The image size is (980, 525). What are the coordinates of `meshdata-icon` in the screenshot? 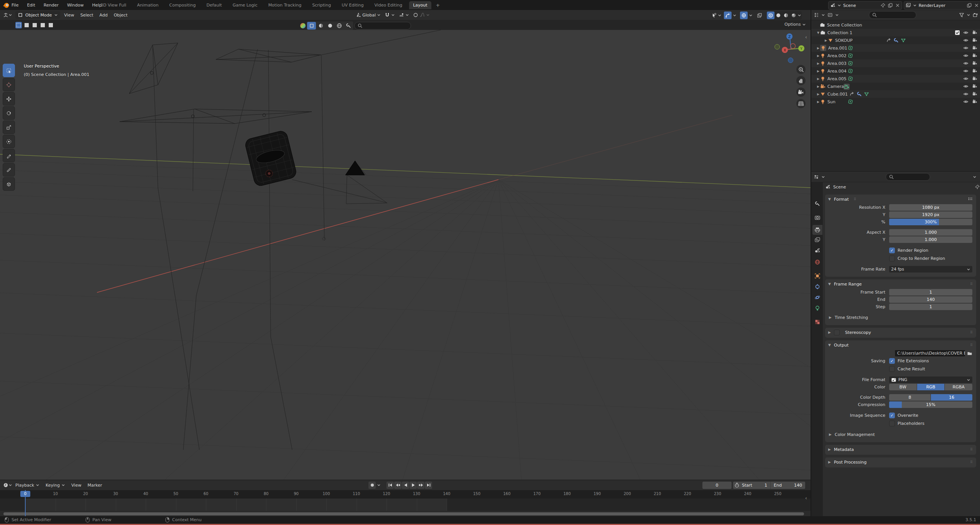 It's located at (867, 94).